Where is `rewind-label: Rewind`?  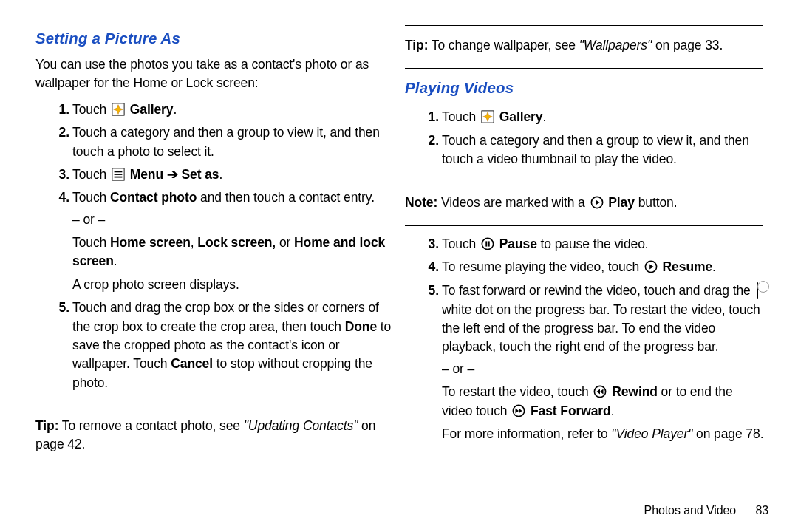
rewind-label: Rewind is located at coordinates (635, 392).